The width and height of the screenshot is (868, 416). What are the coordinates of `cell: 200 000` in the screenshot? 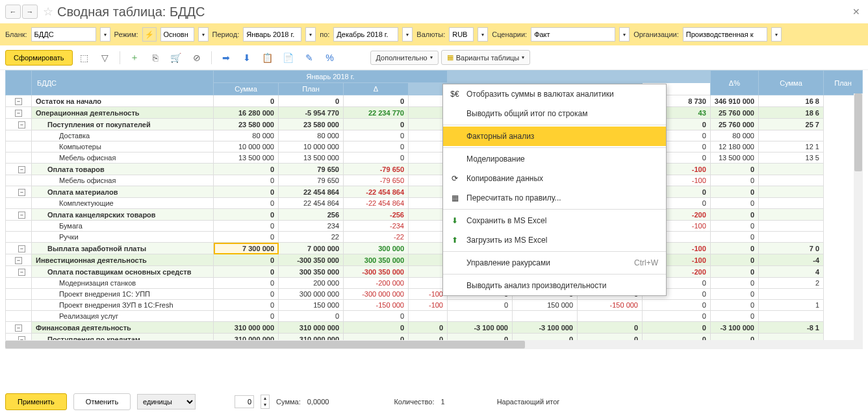 It's located at (311, 283).